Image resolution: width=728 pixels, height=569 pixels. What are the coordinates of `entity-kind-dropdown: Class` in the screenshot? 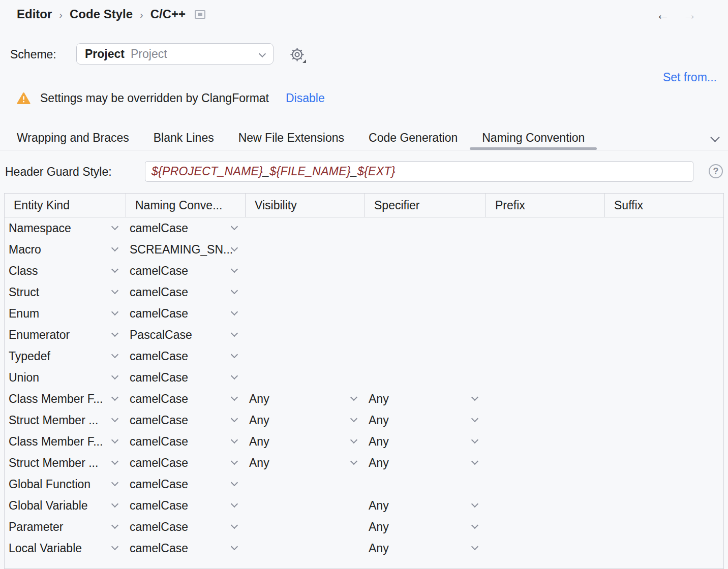 It's located at (65, 271).